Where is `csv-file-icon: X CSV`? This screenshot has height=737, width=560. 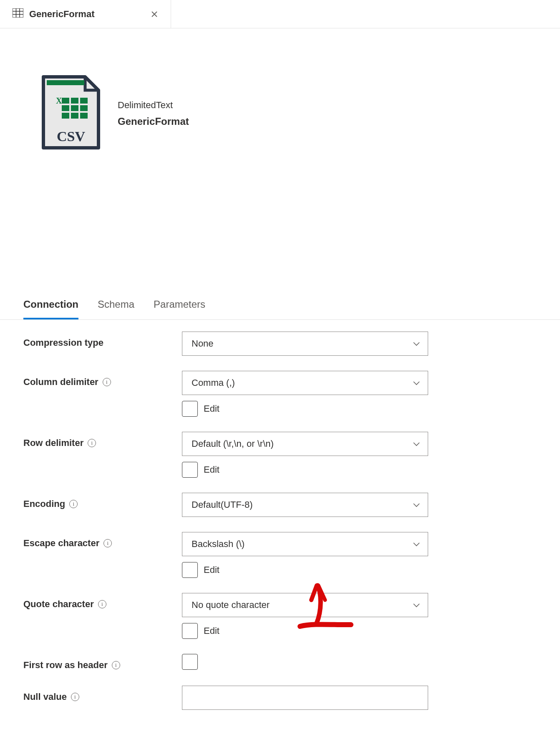
csv-file-icon: X CSV is located at coordinates (71, 114).